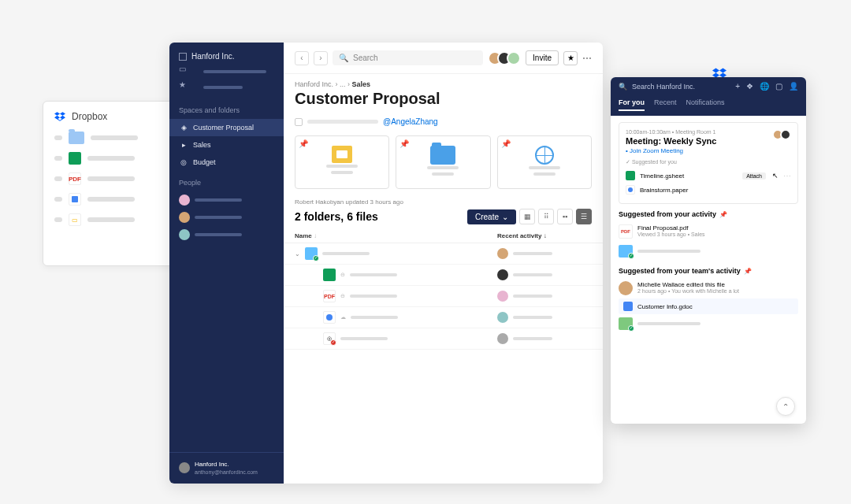  I want to click on gslides-icon, so click(342, 154).